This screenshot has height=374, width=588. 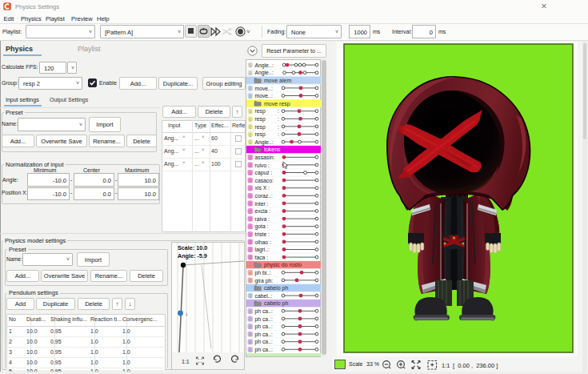 What do you see at coordinates (262, 187) in the screenshot?
I see `svg-text: xis X :` at bounding box center [262, 187].